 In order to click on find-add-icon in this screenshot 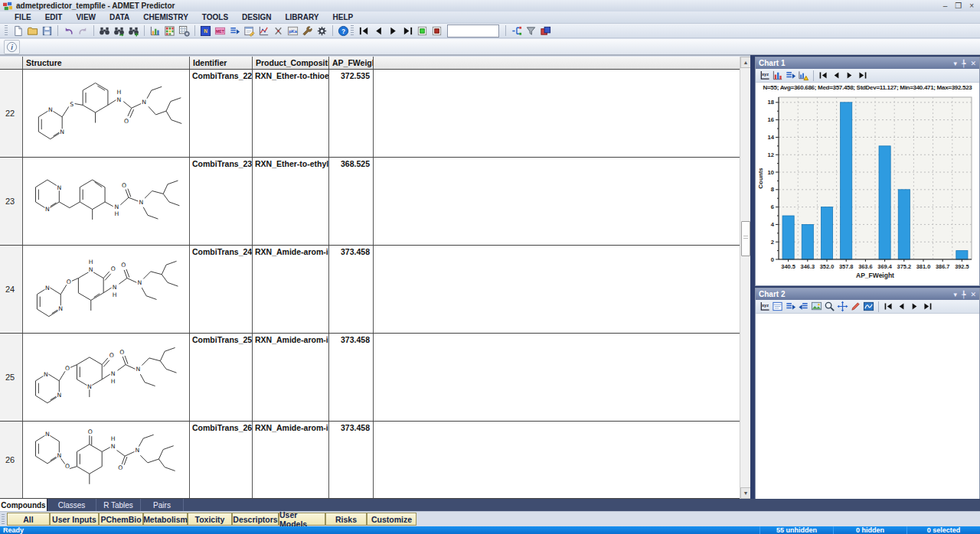, I will do `click(133, 31)`.